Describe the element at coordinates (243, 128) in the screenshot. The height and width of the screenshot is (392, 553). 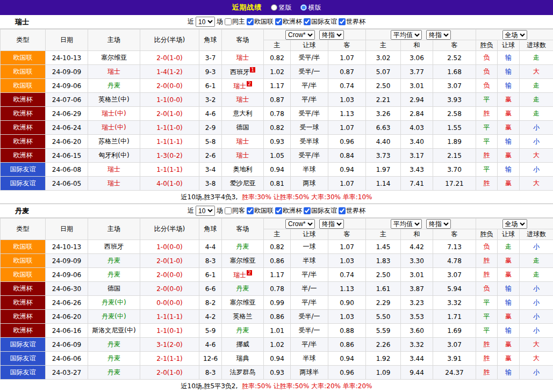
I see `away-team-cell: 德国` at that location.